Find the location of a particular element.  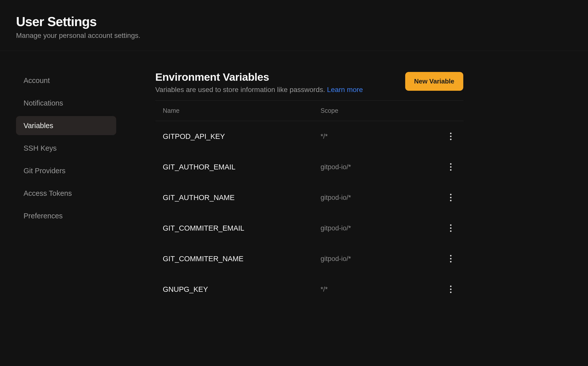

page-header: User Settings Manage your personal accou… is located at coordinates (294, 26).